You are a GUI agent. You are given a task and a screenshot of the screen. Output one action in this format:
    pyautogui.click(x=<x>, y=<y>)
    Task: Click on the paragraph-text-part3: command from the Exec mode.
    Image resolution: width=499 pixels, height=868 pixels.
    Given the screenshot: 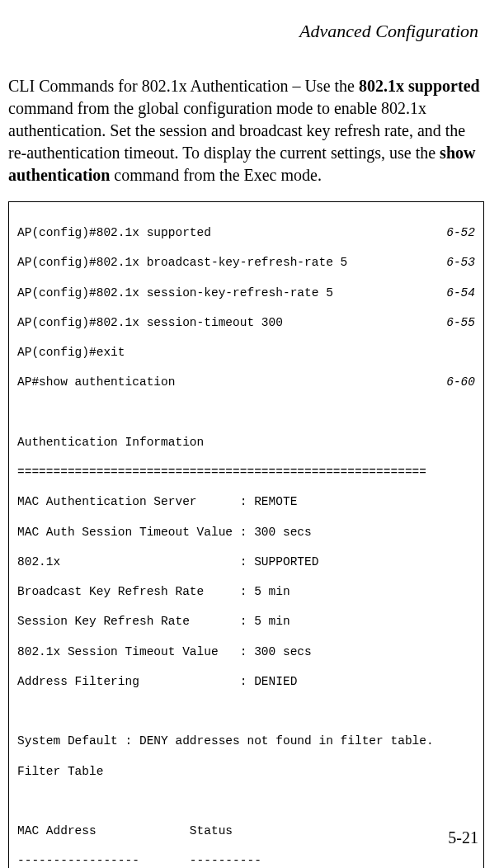 What is the action you would take?
    pyautogui.click(x=216, y=175)
    